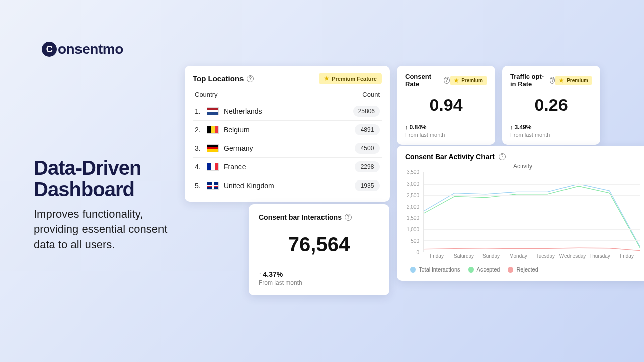 Image resolution: width=644 pixels, height=362 pixels. Describe the element at coordinates (371, 95) in the screenshot. I see `col-count: Count` at that location.